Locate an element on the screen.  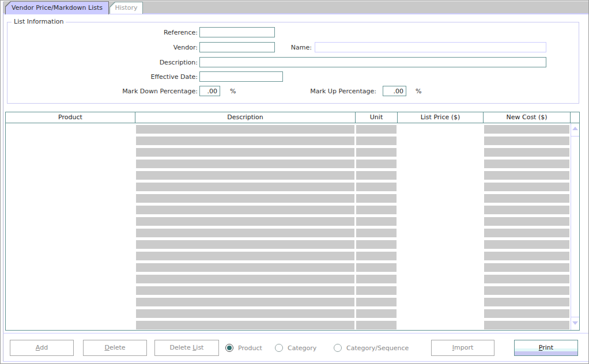
name-input is located at coordinates (431, 47).